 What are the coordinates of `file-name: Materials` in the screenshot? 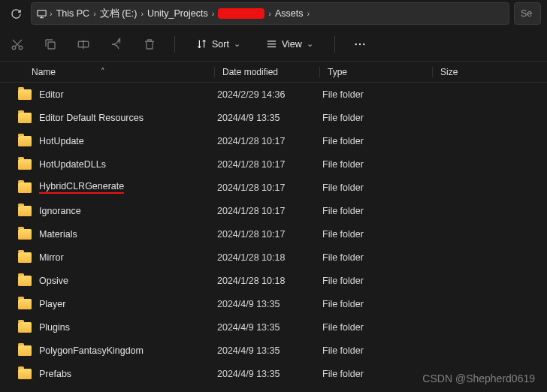 It's located at (59, 234).